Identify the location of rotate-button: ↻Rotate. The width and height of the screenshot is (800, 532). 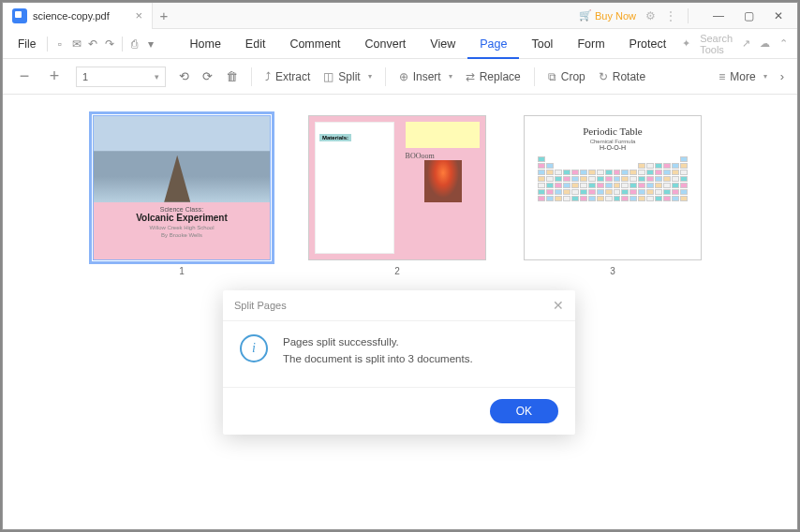
(622, 77).